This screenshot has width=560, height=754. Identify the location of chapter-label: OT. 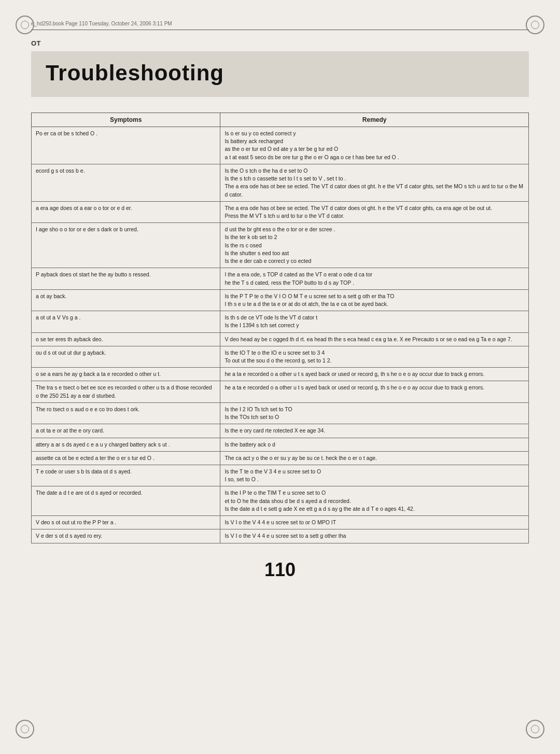
(280, 44).